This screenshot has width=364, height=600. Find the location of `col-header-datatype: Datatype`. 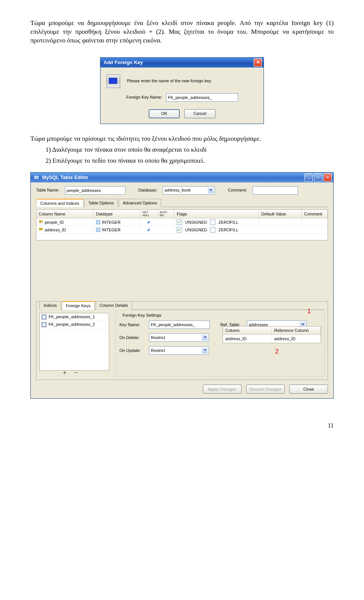

col-header-datatype: Datatype is located at coordinates (117, 214).